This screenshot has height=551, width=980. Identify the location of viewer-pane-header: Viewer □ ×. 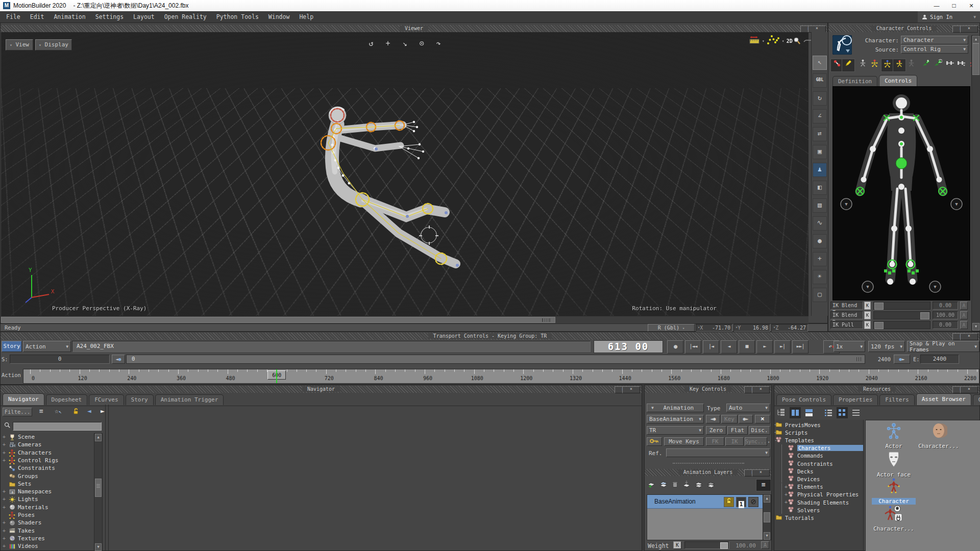
(414, 29).